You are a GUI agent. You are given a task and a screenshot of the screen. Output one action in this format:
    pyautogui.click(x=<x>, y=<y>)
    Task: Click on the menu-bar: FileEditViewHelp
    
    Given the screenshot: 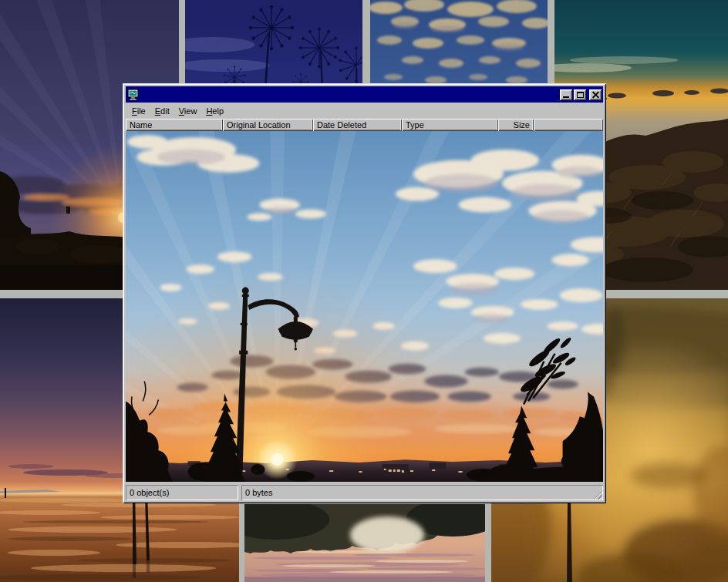 What is the action you would take?
    pyautogui.click(x=364, y=111)
    